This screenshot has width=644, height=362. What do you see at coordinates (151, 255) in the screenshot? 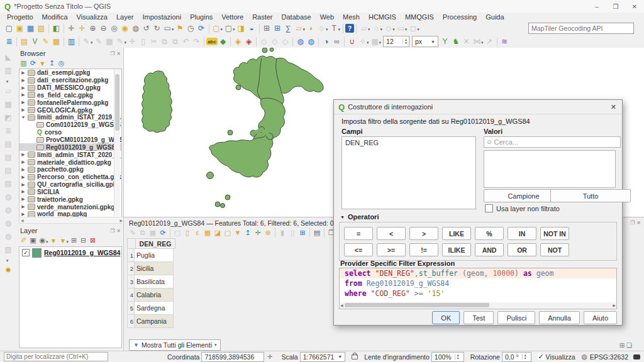
I see `table-row: 1Puglia` at bounding box center [151, 255].